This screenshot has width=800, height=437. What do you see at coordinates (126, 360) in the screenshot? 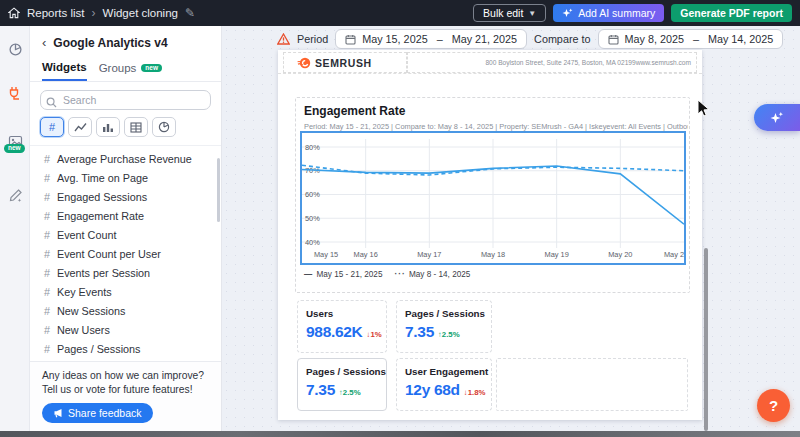
I see `widget-list-item: #Purchase Revenue` at bounding box center [126, 360].